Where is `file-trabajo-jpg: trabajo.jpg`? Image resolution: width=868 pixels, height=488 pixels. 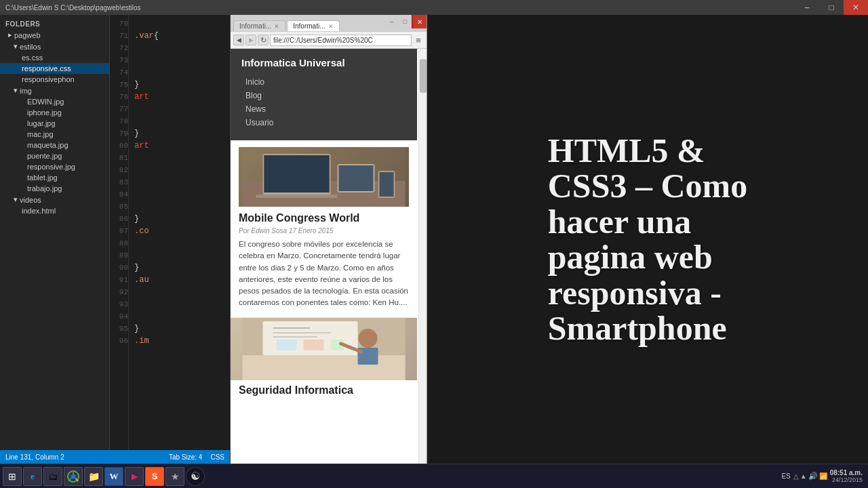
file-trabajo-jpg: trabajo.jpg is located at coordinates (54, 188).